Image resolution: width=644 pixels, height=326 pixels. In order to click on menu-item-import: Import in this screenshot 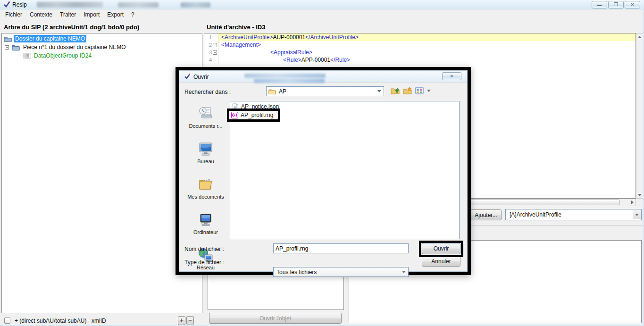, I will do `click(92, 15)`.